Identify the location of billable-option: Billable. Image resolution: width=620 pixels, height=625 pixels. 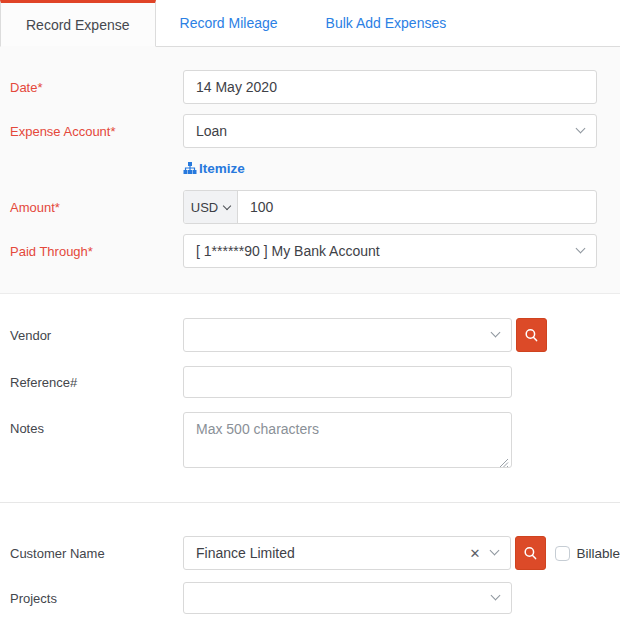
(588, 554).